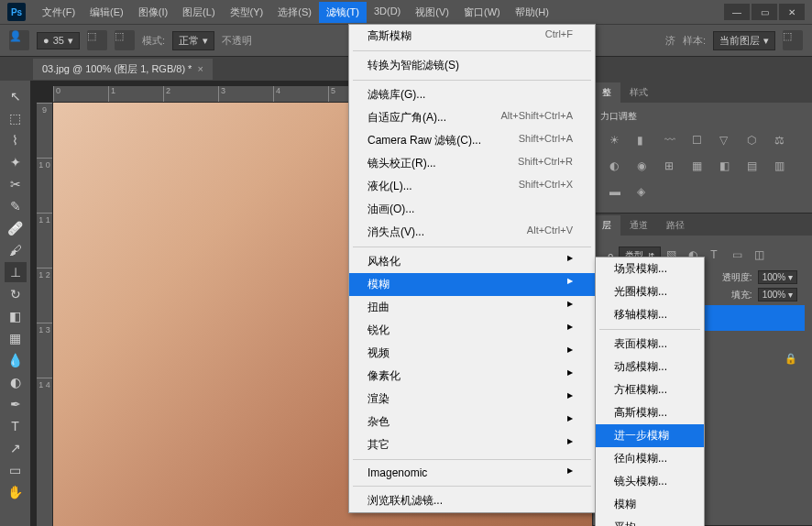 The height and width of the screenshot is (526, 812). I want to click on styles-tab: 样式, so click(639, 93).